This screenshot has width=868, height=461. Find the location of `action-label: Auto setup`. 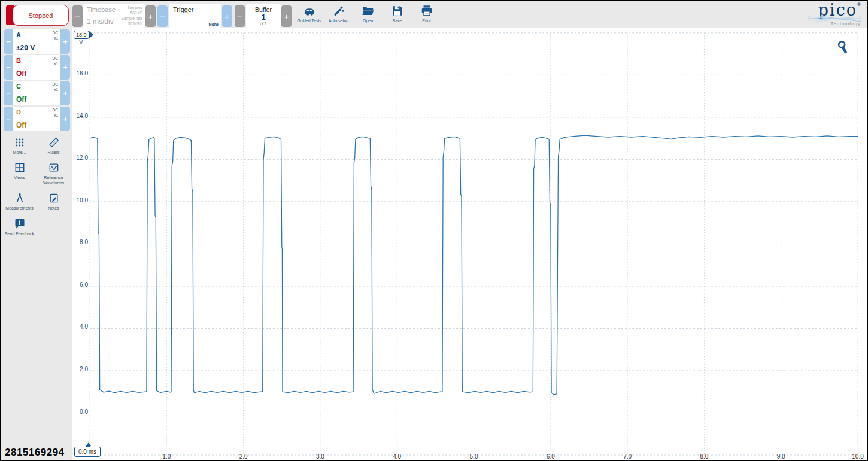

action-label: Auto setup is located at coordinates (339, 20).